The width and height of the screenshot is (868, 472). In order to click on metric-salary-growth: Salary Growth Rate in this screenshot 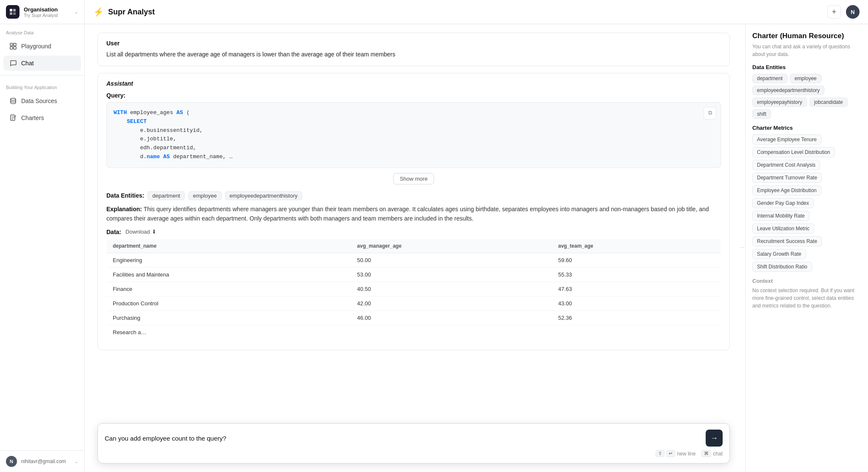, I will do `click(779, 254)`.